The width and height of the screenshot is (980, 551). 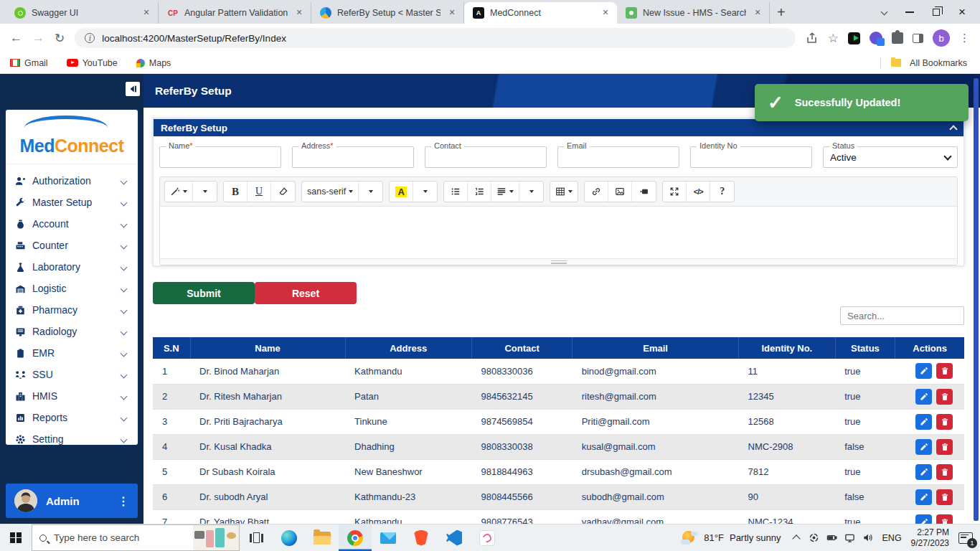 I want to click on taskbar-mail, so click(x=388, y=538).